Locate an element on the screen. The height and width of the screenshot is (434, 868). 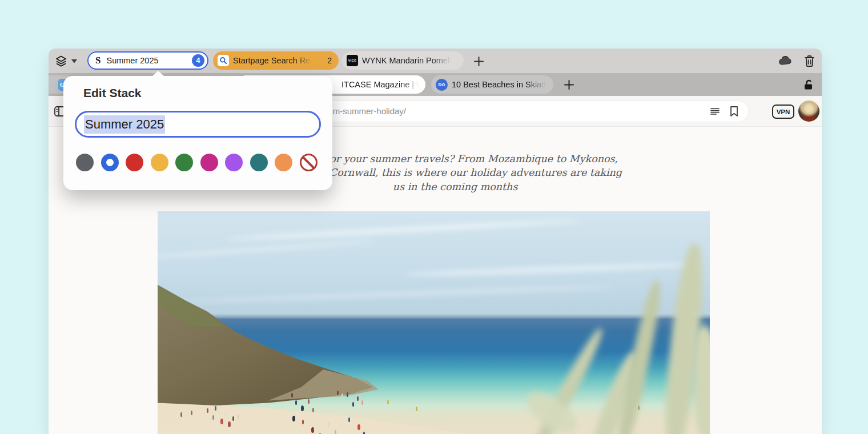
color-swatch-amber is located at coordinates (160, 162).